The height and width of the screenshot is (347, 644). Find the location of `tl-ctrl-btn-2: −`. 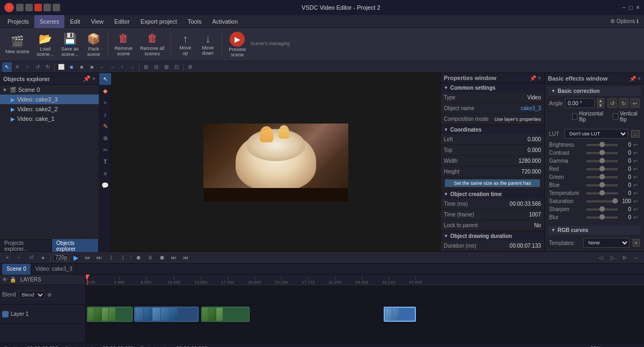

tl-ctrl-btn-2: − is located at coordinates (19, 258).